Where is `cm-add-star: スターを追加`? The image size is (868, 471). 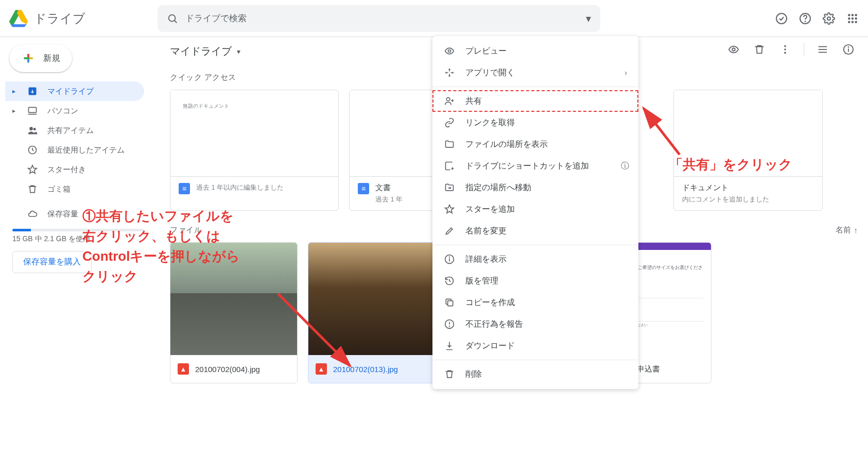
cm-add-star: スターを追加 is located at coordinates (535, 209).